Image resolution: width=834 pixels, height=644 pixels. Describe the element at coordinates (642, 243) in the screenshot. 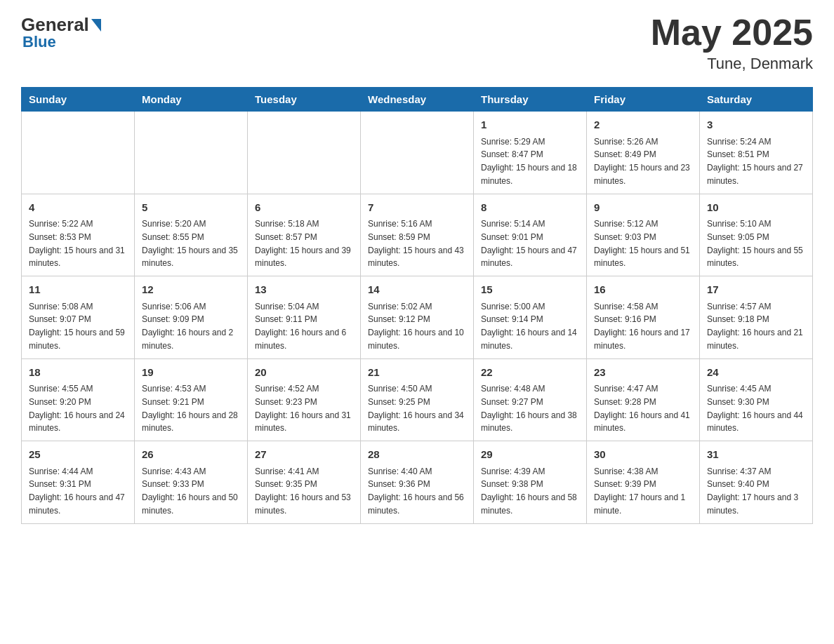

I see `day-info: Sunrise: 5:12 AMSunset: 9:03 PMDaylight:…` at that location.